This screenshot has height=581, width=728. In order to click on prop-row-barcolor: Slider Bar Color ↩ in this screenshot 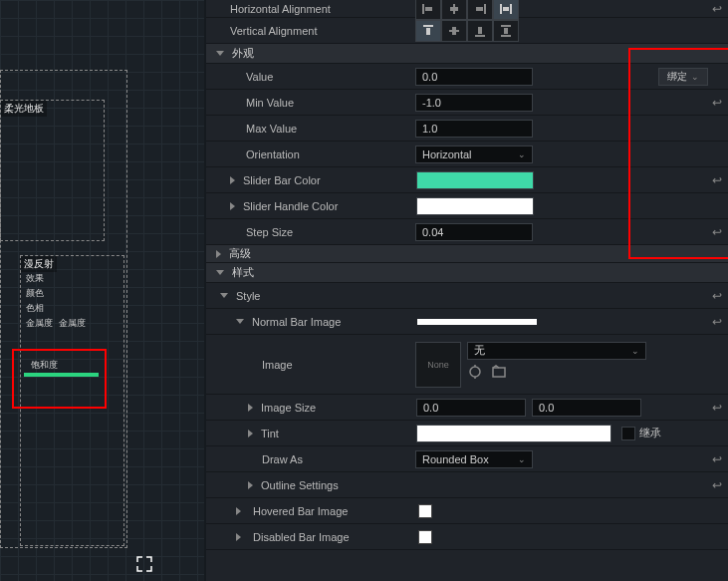, I will do `click(467, 180)`.